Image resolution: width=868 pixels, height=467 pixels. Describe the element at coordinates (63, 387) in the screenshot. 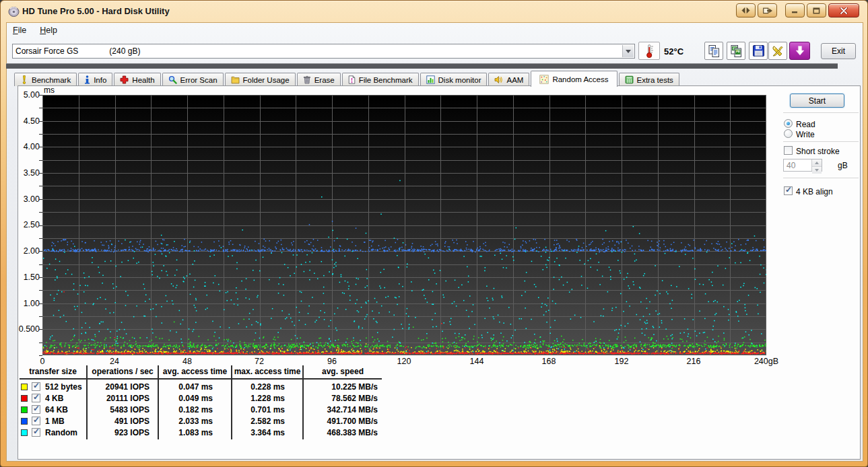

I see `series-label: 512 bytes` at that location.